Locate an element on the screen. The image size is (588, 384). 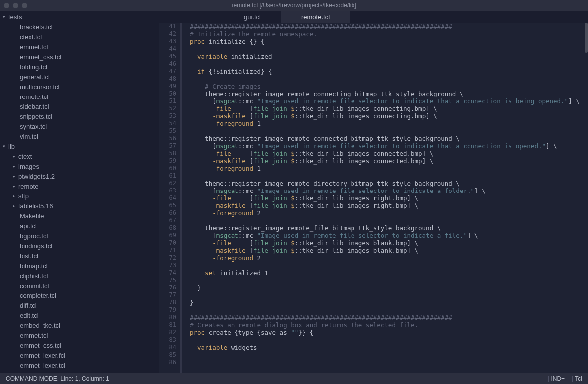
tab-remote-tcl: remote.tcl is located at coordinates (316, 17).